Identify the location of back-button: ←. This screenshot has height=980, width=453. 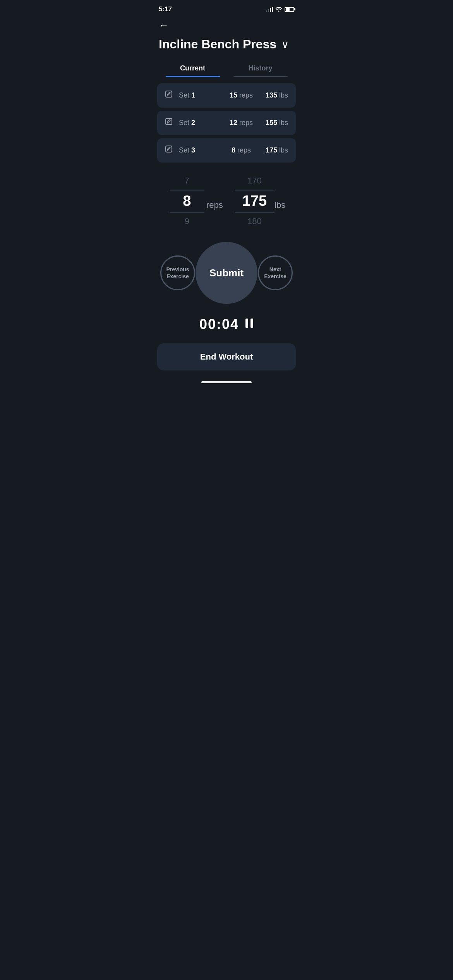
(226, 25).